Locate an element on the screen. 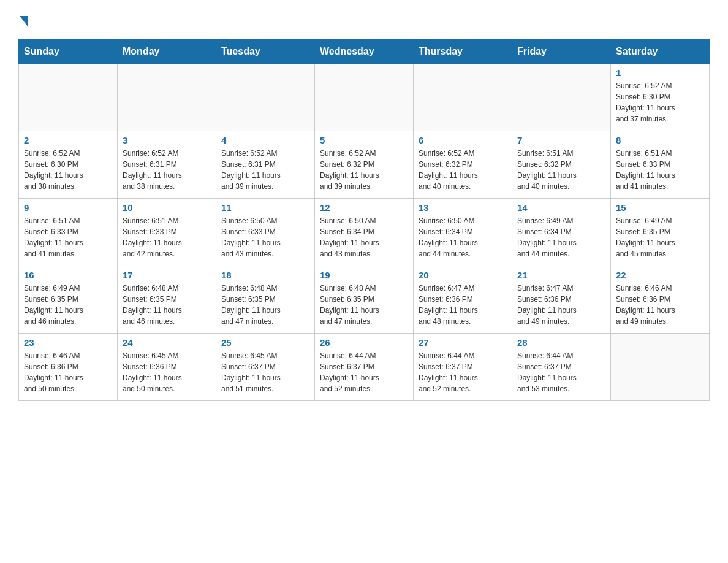  calendar-day-cell: 10Sunrise: 6:51 AM Sunset: 6:33 PM Dayli… is located at coordinates (167, 232).